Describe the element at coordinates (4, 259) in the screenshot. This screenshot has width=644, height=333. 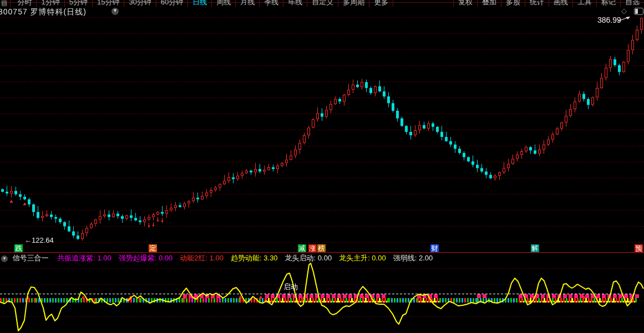
I see `collapse-icon: ▼` at that location.